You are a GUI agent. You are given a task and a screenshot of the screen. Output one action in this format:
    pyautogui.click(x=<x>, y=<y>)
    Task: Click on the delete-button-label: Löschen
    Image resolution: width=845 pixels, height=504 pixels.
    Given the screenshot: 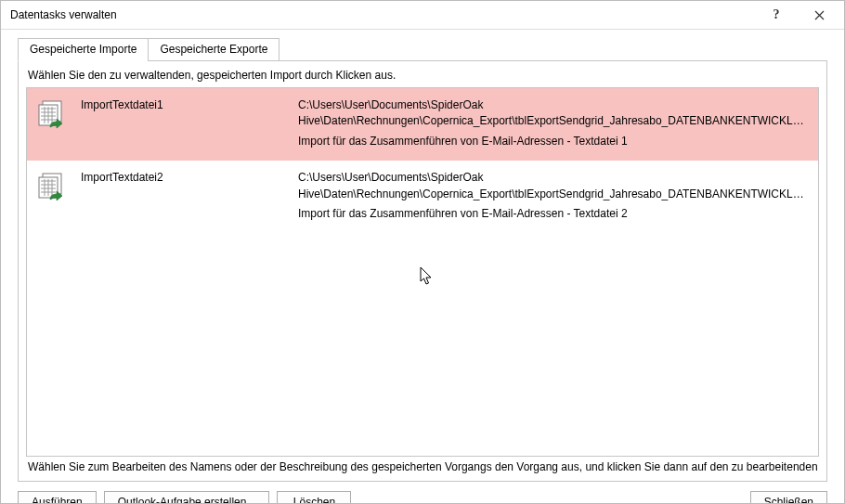 What is the action you would take?
    pyautogui.click(x=314, y=499)
    